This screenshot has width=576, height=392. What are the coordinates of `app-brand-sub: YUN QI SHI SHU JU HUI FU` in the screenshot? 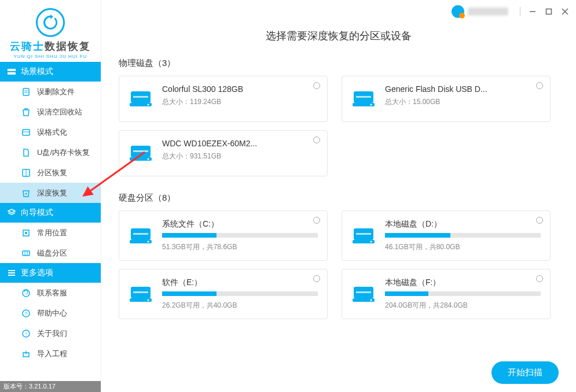 It's located at (50, 57).